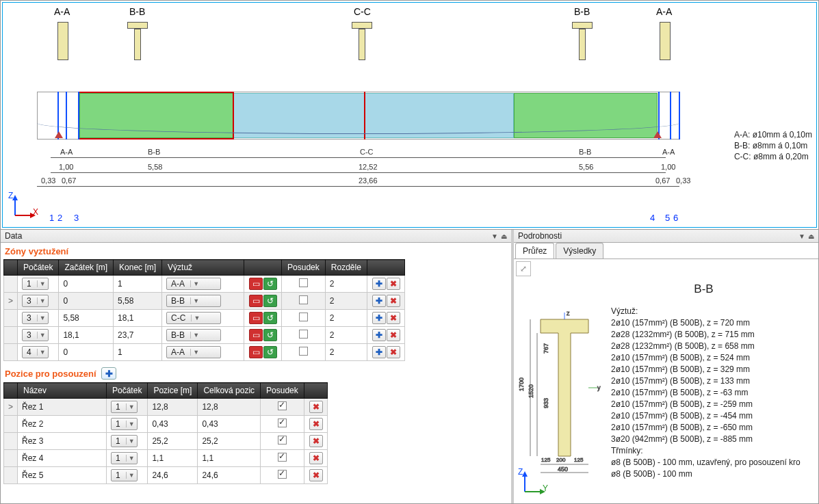 This screenshot has width=819, height=504. What do you see at coordinates (166, 424) in the screenshot?
I see `table-row: Řez 21▼0,430,43✖` at bounding box center [166, 424].